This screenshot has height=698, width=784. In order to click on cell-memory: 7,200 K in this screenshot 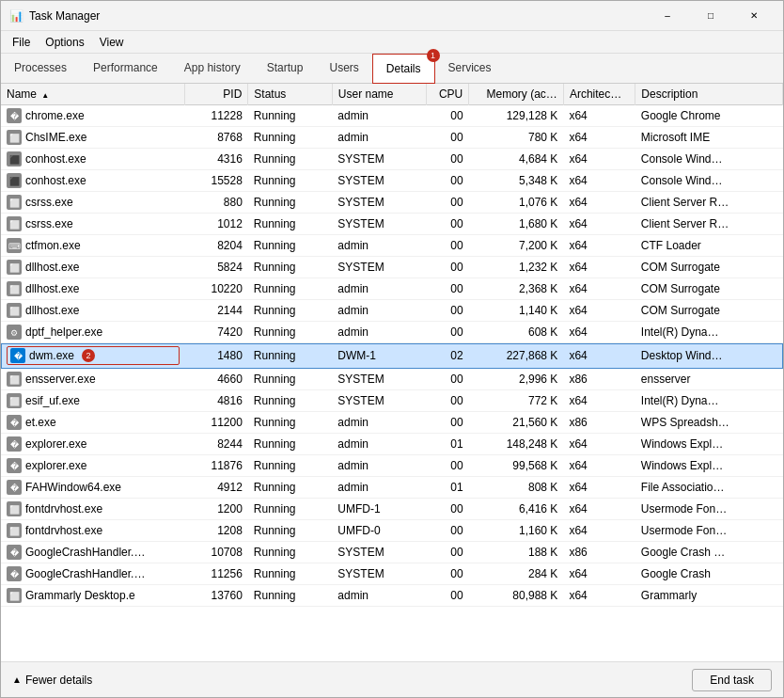, I will do `click(517, 246)`.